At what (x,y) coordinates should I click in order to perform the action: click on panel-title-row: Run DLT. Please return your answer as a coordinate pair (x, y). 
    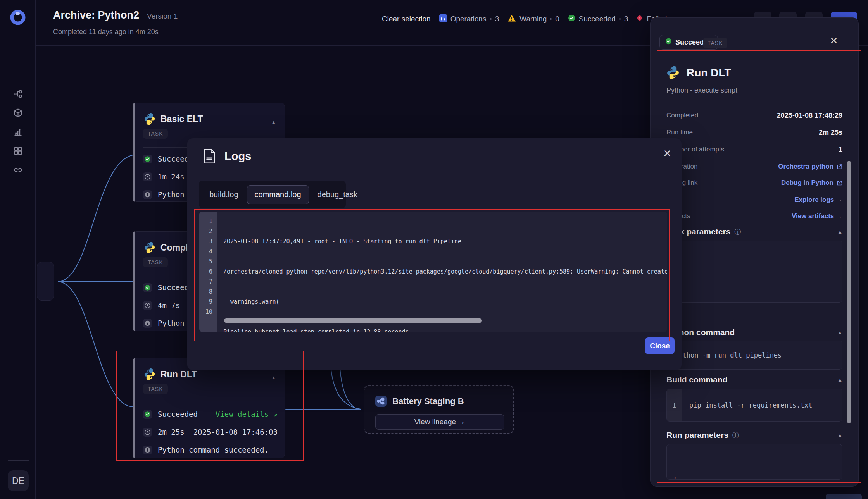
    Looking at the image, I should click on (699, 73).